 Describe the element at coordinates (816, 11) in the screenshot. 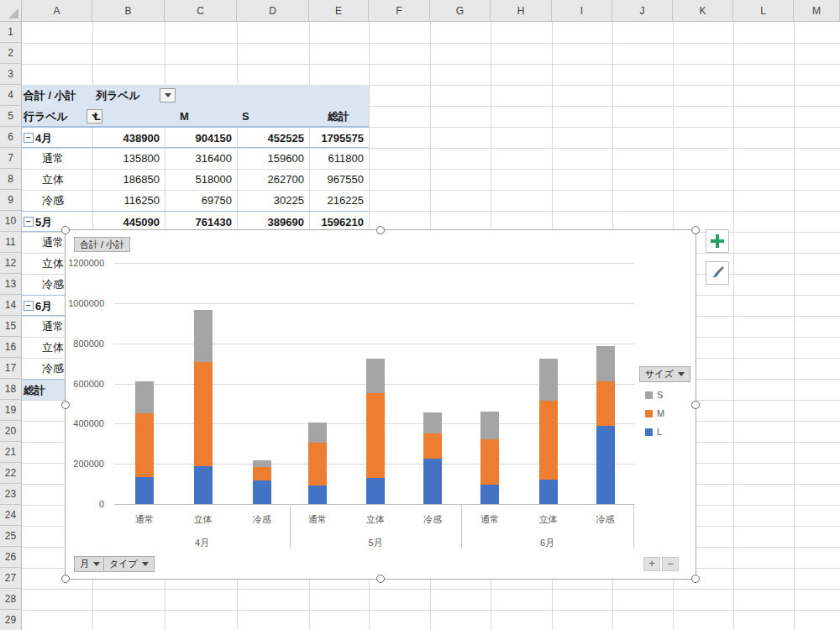

I see `column-header-M: M` at that location.